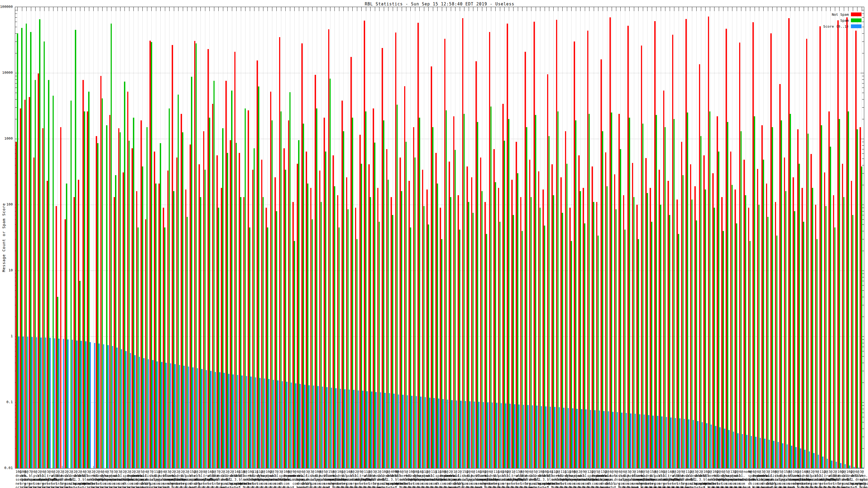 This screenshot has width=868, height=488. I want to click on x-tick-label: 3@ korea. services. net 4 hops, so click(710, 479).